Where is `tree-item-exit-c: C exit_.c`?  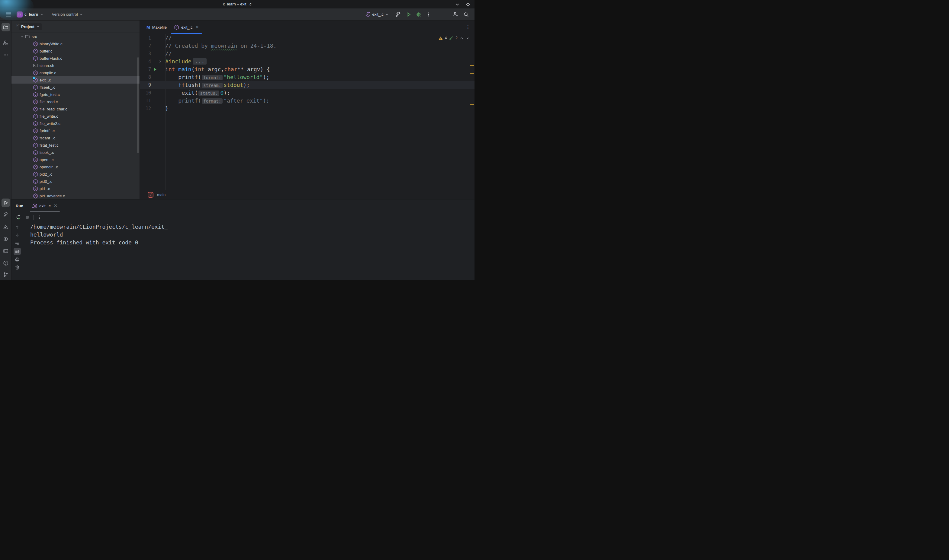 tree-item-exit-c: C exit_.c is located at coordinates (76, 80).